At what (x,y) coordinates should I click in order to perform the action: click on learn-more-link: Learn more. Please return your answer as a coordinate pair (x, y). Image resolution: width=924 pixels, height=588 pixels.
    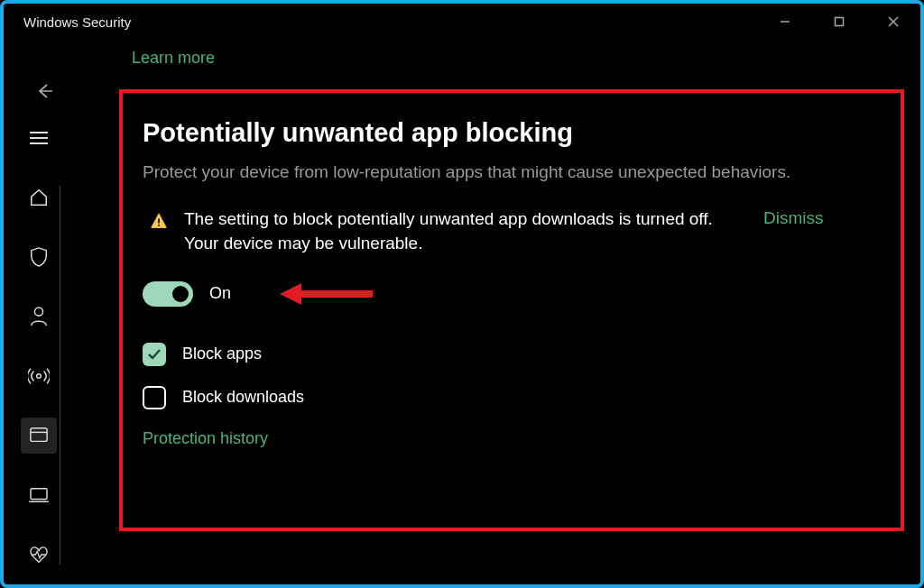
    Looking at the image, I should click on (173, 58).